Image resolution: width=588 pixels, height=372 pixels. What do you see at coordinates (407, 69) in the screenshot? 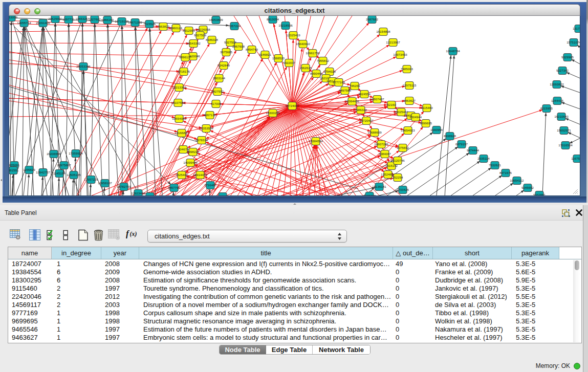
I see `svg-text: 7485003` at bounding box center [407, 69].